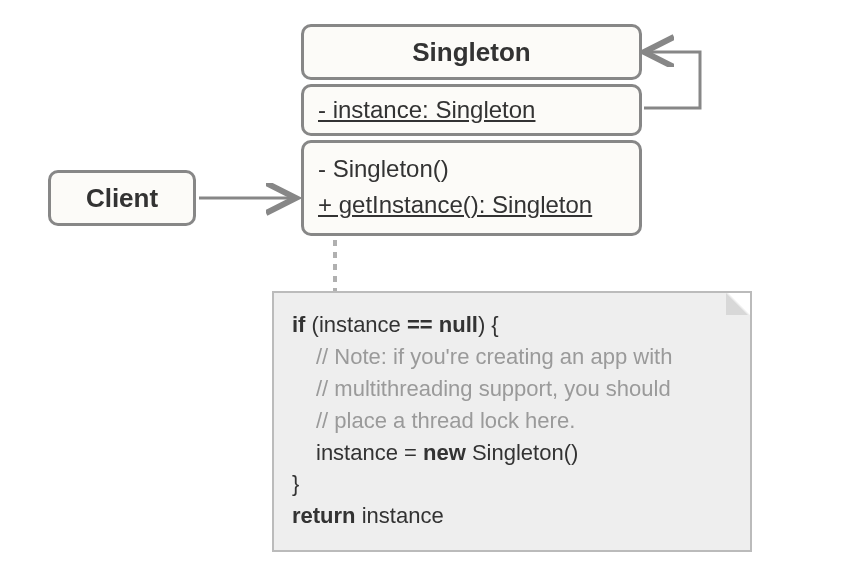  Describe the element at coordinates (472, 110) in the screenshot. I see `singleton-attributes-compartment: - instance: Singleton` at that location.